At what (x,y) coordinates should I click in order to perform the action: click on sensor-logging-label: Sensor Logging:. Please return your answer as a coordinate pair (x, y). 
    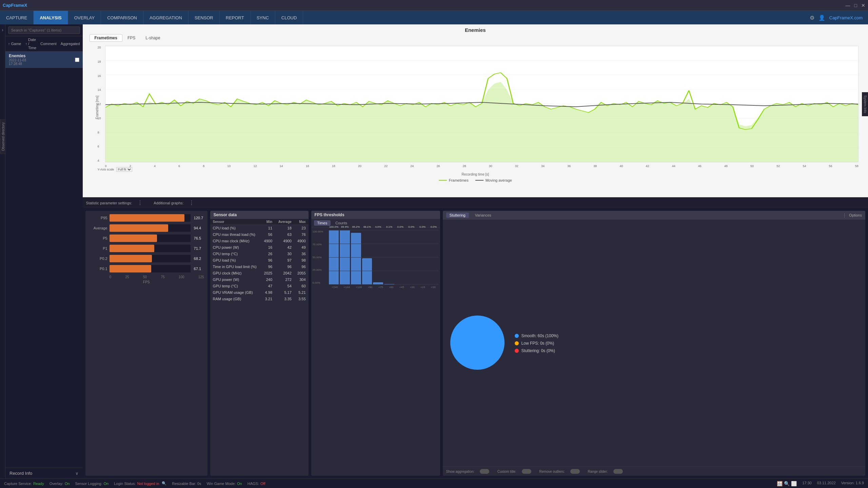
    Looking at the image, I should click on (88, 484).